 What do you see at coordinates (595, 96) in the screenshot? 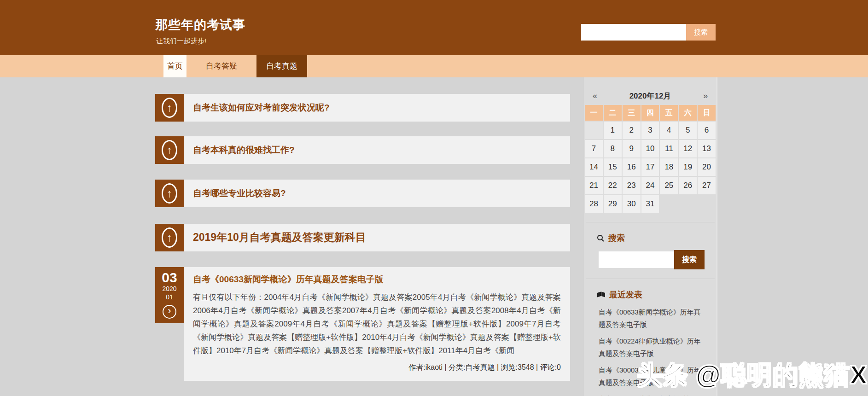
I see `calendar-prev-button: «` at bounding box center [595, 96].